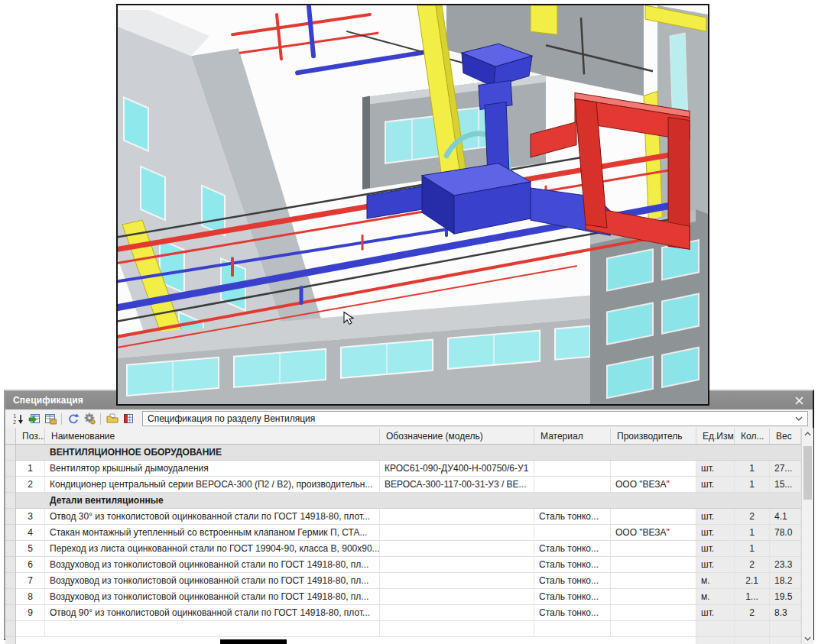 Image resolution: width=818 pixels, height=644 pixels. I want to click on group-title: ВЕНТИЛЯЦИОННОЕ ОБОРУДОВАНИЕ, so click(408, 452).